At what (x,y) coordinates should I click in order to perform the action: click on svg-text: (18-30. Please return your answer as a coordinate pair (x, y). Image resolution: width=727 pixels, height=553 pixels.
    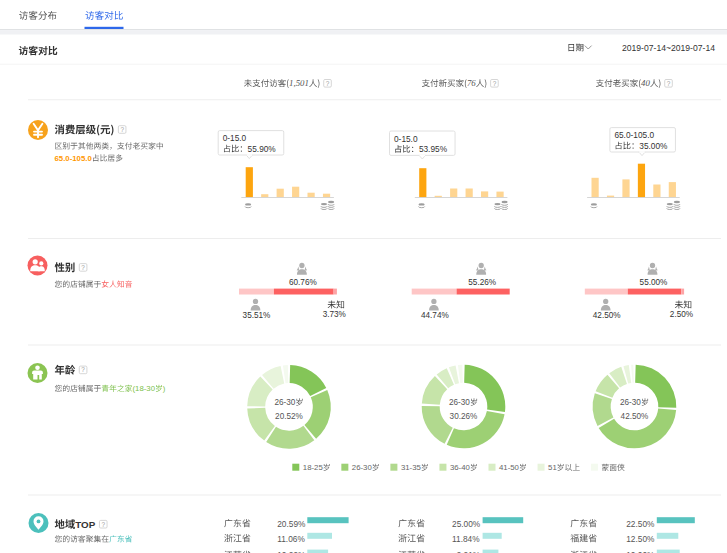
    Looking at the image, I should click on (144, 388).